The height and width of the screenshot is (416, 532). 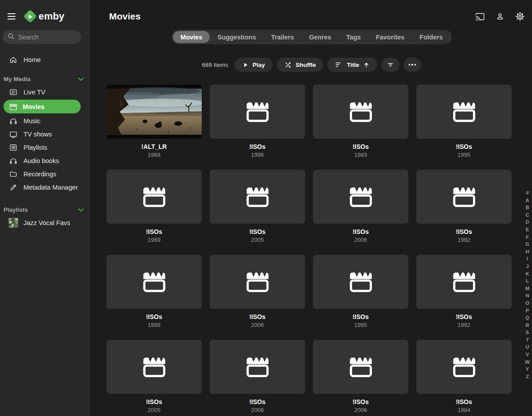 What do you see at coordinates (320, 37) in the screenshot?
I see `tab-genres: Genres` at bounding box center [320, 37].